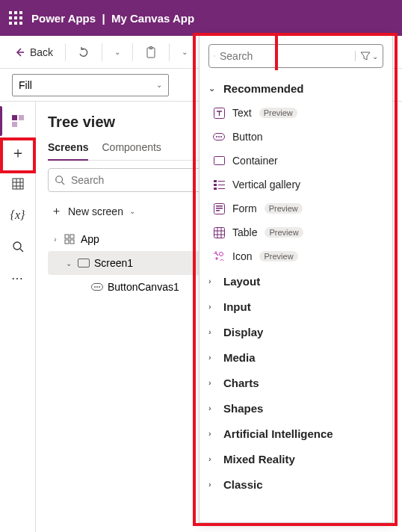  What do you see at coordinates (117, 52) in the screenshot?
I see `undo-split-button: ⌄` at bounding box center [117, 52].